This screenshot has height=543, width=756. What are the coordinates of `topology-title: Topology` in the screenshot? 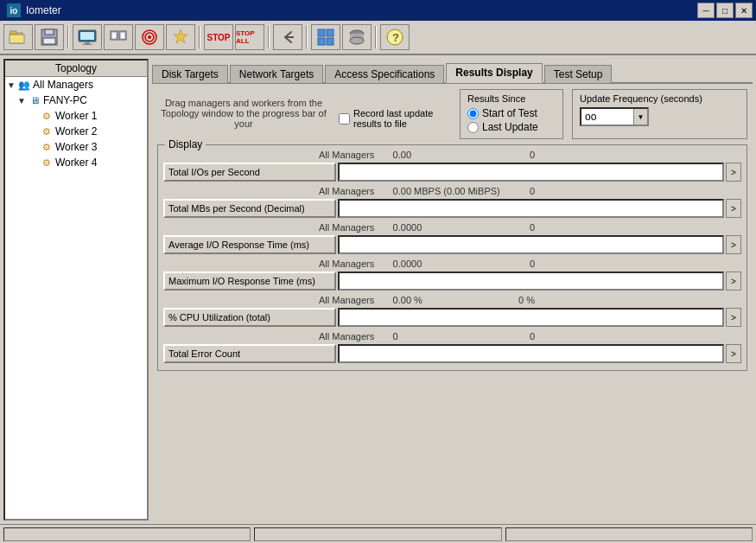 It's located at (76, 69).